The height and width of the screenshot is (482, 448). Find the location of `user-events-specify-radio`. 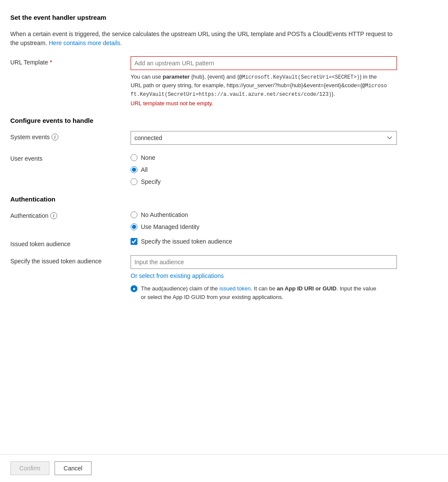

user-events-specify-radio is located at coordinates (134, 182).